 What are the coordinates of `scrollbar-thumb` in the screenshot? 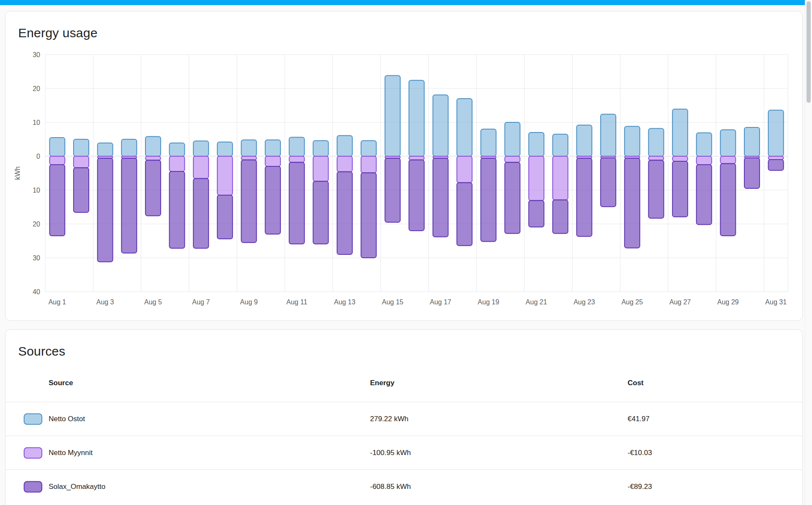 It's located at (809, 52).